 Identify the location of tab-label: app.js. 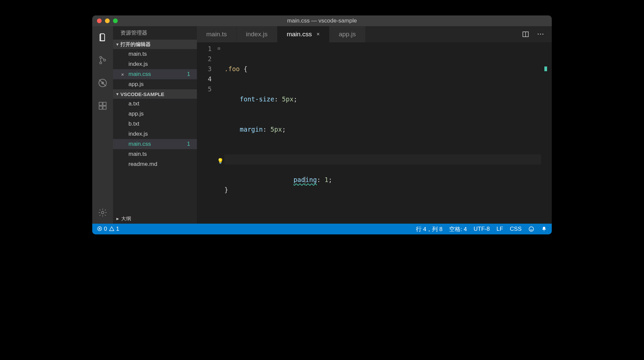
(347, 34).